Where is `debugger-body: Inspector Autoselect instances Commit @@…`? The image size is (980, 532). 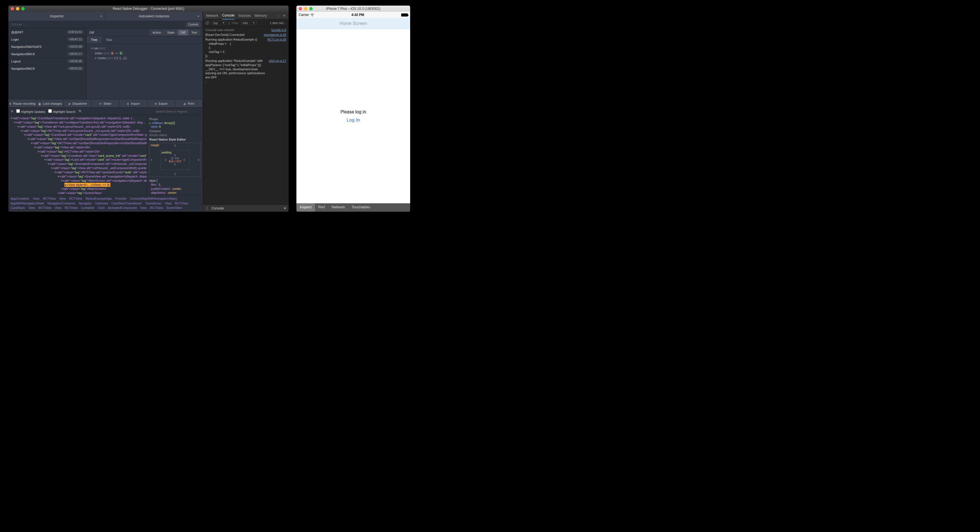 debugger-body: Inspector Autoselect instances Commit @@… is located at coordinates (148, 112).